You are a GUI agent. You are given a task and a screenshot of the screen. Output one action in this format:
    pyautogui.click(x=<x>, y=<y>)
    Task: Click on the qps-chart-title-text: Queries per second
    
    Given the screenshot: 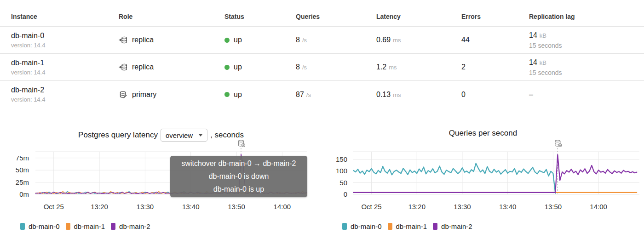 What is the action you would take?
    pyautogui.click(x=483, y=133)
    